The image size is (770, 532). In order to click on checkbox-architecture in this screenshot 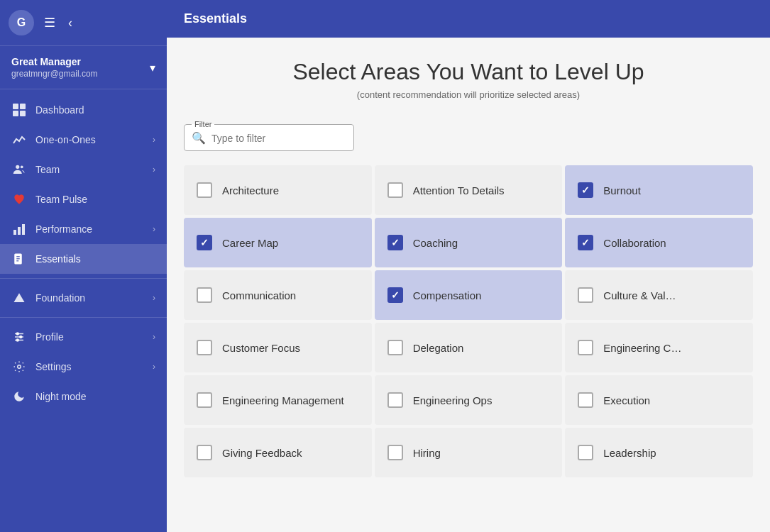, I will do `click(204, 190)`.